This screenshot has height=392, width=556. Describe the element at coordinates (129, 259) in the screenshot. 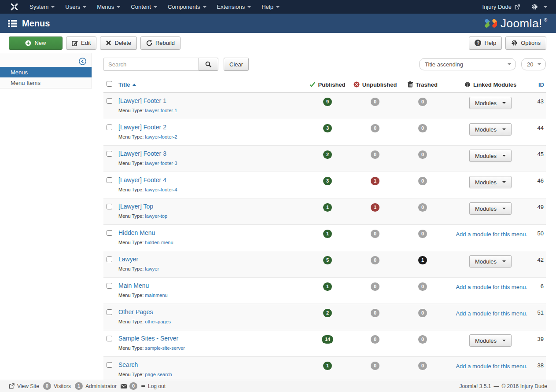

I see `menu-title-link: Lawyer` at that location.